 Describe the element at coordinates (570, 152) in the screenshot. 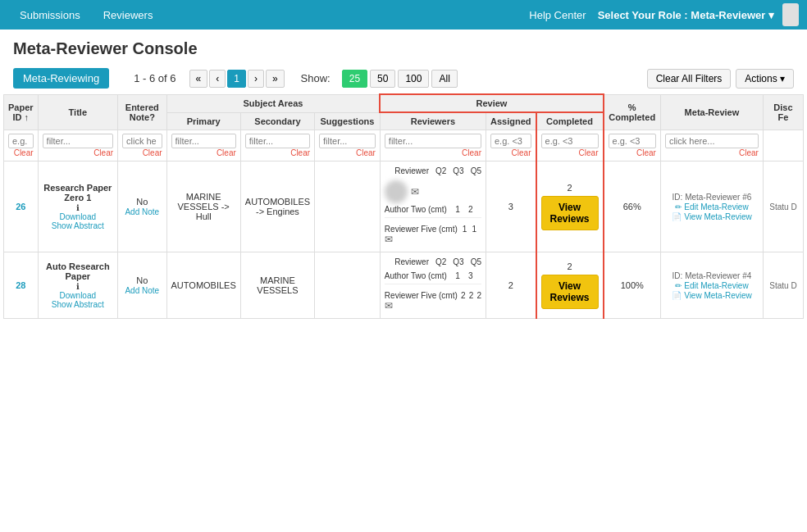

I see `filter-completed-clear: Clear` at that location.